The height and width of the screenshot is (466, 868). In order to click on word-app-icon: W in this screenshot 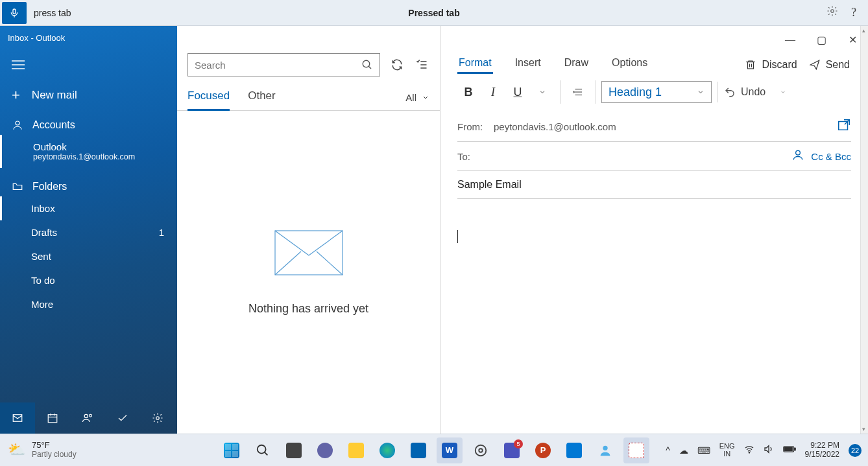, I will do `click(450, 450)`.